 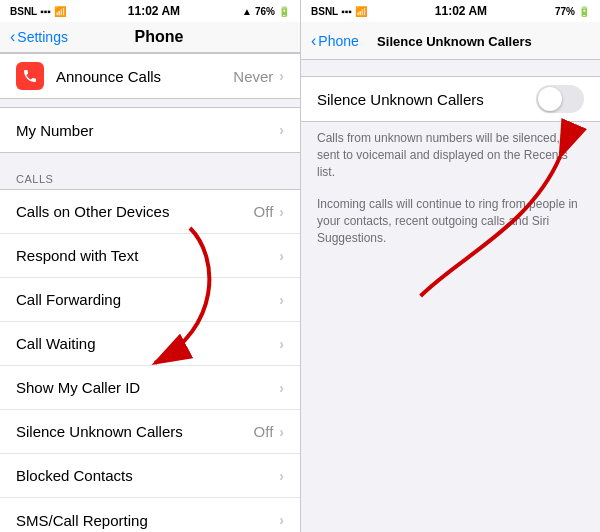 I want to click on silence-toggle-switch, so click(x=560, y=99).